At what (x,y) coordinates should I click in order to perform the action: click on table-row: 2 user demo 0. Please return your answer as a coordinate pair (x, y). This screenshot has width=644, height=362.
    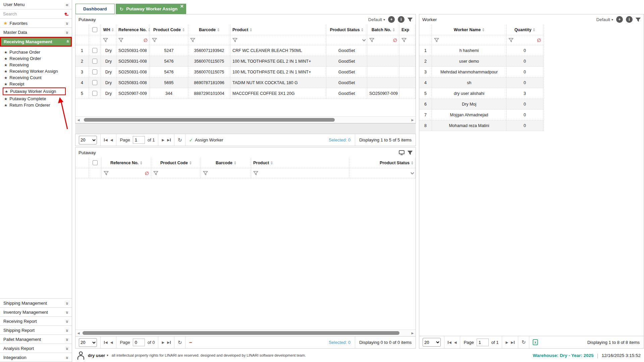
    Looking at the image, I should click on (482, 61).